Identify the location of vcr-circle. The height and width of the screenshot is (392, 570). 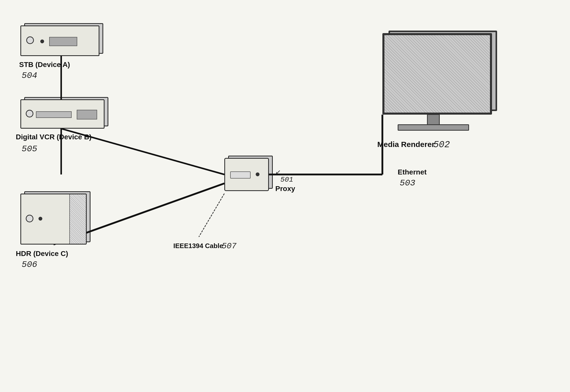
(30, 114).